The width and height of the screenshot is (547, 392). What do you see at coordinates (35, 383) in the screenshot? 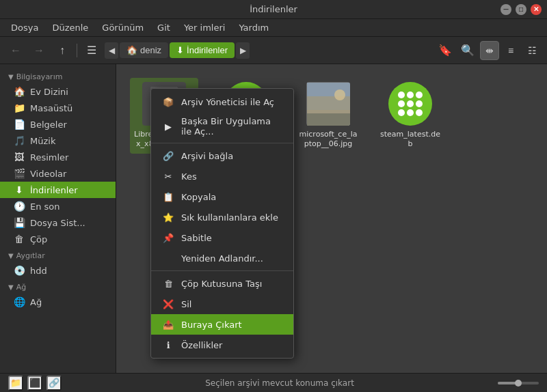
I see `statusbar-left: 📁 ⬛ 🔗` at bounding box center [35, 383].